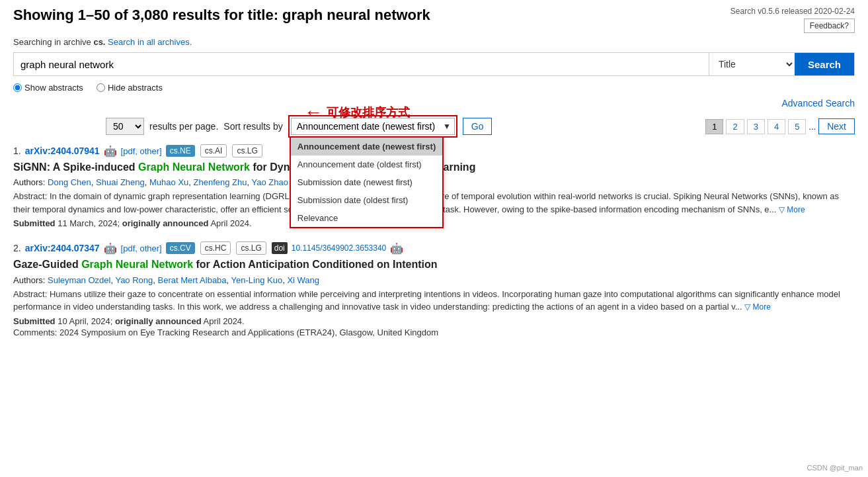 The image size is (868, 477). Describe the element at coordinates (434, 42) in the screenshot. I see `archive-line: Searching in archive cs. Search in all a…` at that location.